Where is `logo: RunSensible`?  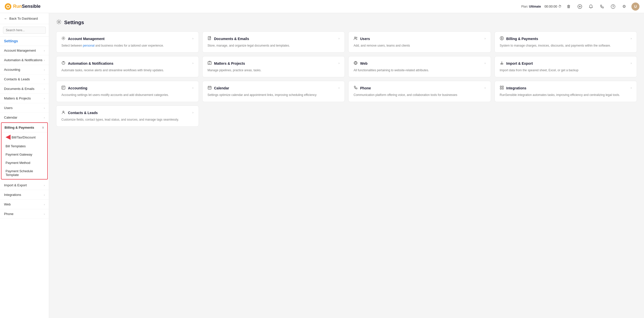
logo: RunSensible is located at coordinates (23, 7).